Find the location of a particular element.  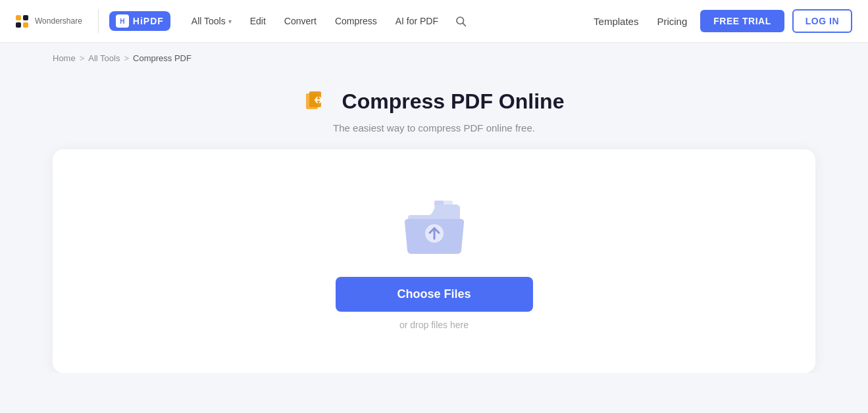

header: Wondershare H HiPDF All Tools ▾ Edit Con… is located at coordinates (434, 21).